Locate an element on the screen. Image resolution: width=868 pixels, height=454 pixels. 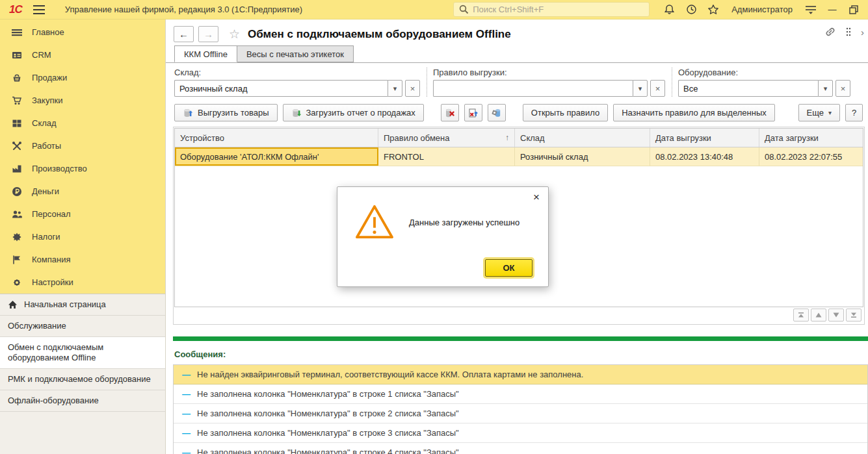
notifications-bell-icon is located at coordinates (669, 10).